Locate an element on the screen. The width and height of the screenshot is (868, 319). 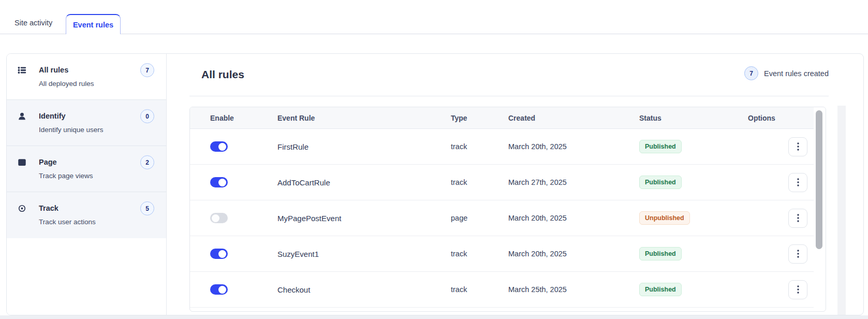
tab-event-rules: Event rules is located at coordinates (93, 24).